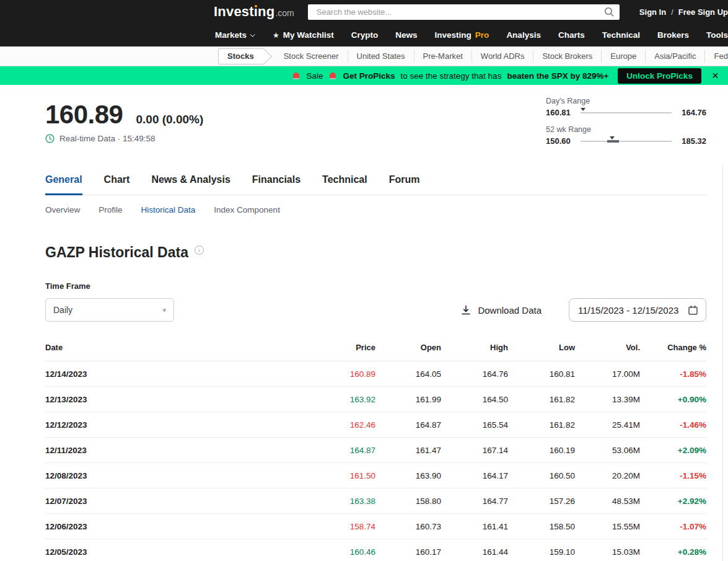  What do you see at coordinates (108, 139) in the screenshot?
I see `realtime-label: Real-time Data · 15:49:58` at bounding box center [108, 139].